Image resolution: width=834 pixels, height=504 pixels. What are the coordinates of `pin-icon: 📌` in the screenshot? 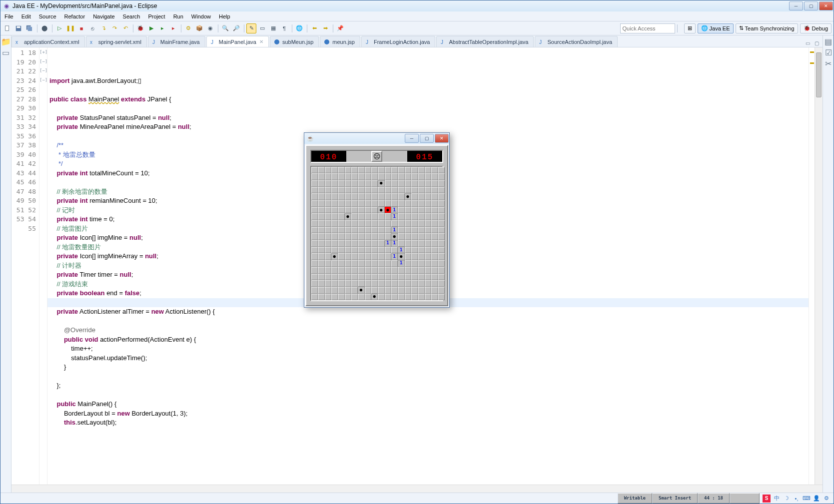 It's located at (340, 28).